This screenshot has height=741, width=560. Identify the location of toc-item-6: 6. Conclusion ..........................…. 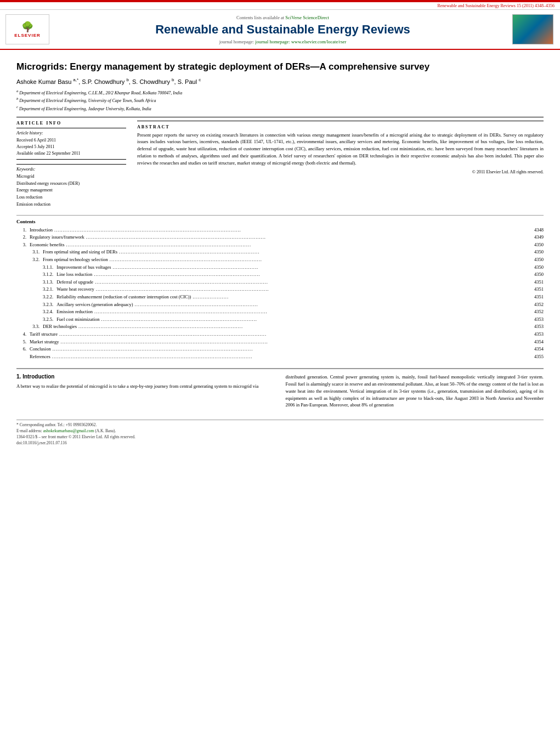
(280, 349).